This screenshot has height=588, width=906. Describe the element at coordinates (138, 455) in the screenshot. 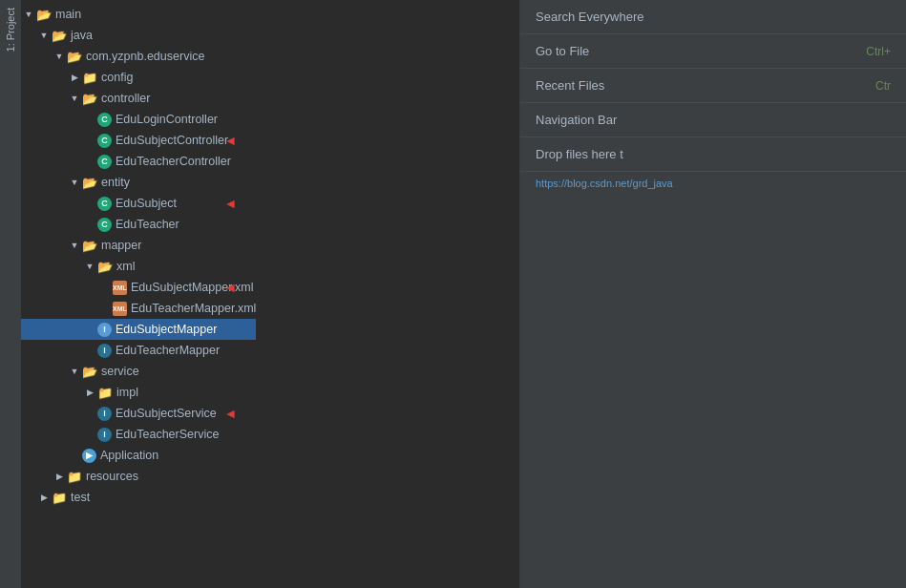

I see `tree-item-application: ▶Application` at that location.